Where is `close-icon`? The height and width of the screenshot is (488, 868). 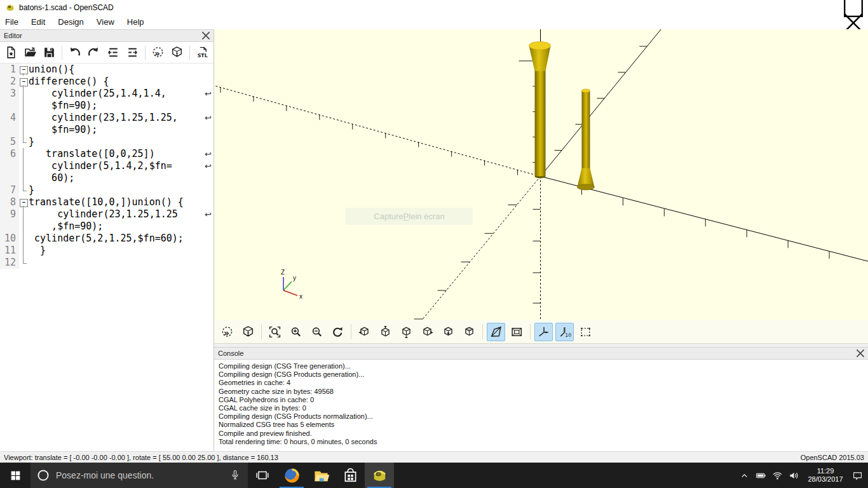
close-icon is located at coordinates (860, 353).